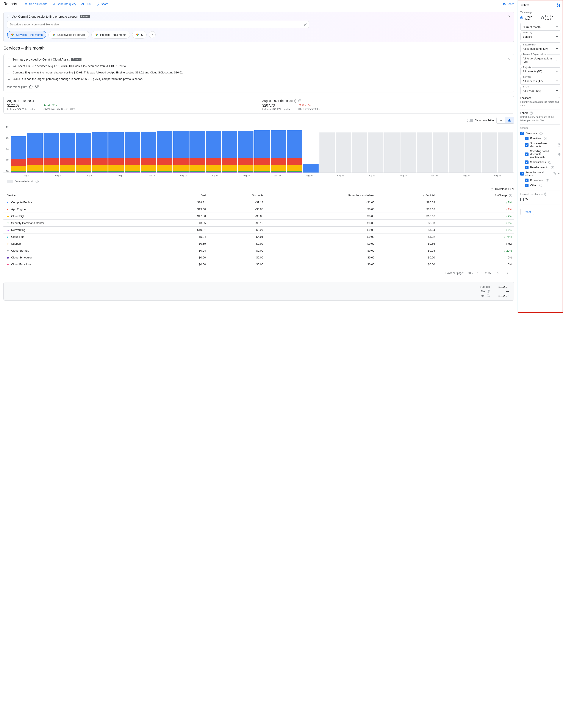 Image resolution: width=563 pixels, height=728 pixels. Describe the element at coordinates (407, 195) in the screenshot. I see `column-header: ↓ Subtotal` at that location.